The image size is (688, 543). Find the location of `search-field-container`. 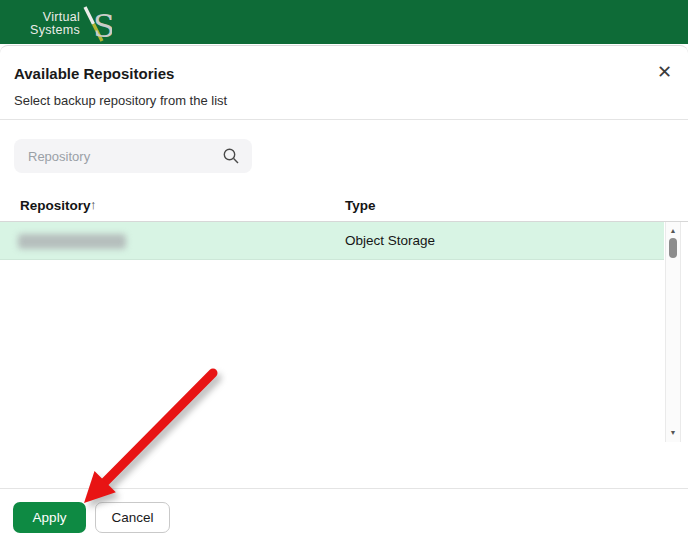

search-field-container is located at coordinates (133, 156).